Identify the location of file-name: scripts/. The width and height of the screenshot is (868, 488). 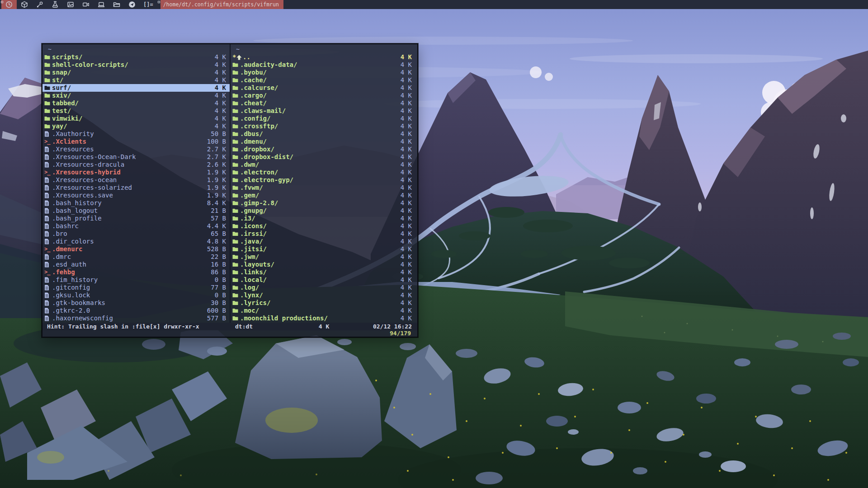
(133, 57).